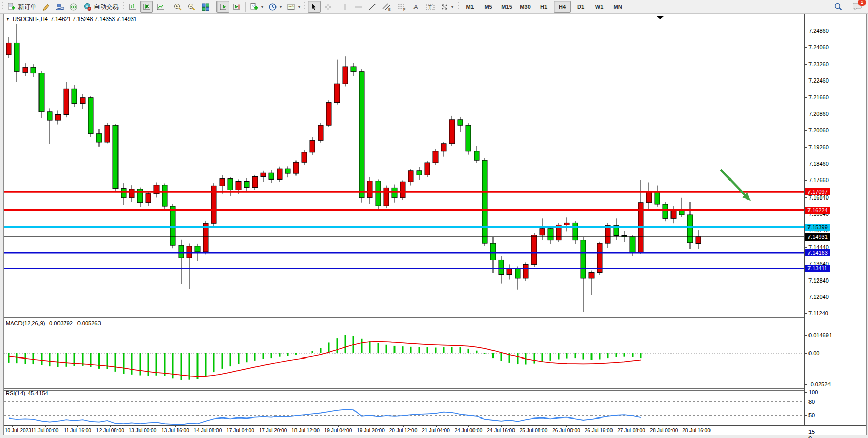 The image size is (868, 438). Describe the element at coordinates (205, 7) in the screenshot. I see `tile-windows-icon` at that location.